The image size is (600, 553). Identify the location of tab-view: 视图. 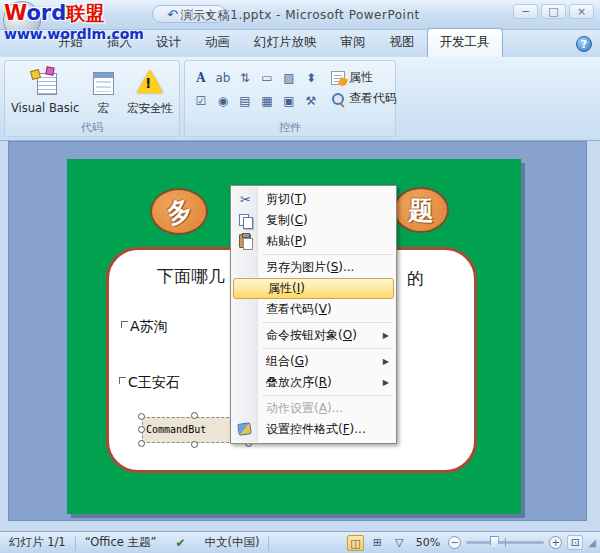
(402, 43).